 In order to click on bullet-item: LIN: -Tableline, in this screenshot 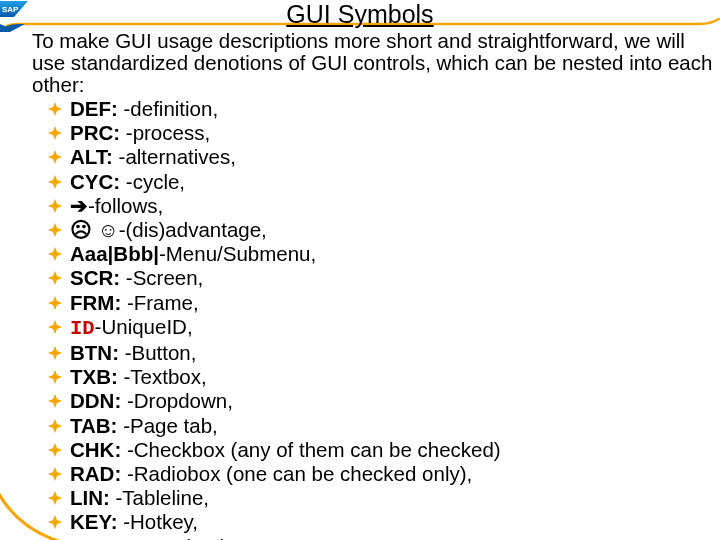, I will do `click(385, 498)`.